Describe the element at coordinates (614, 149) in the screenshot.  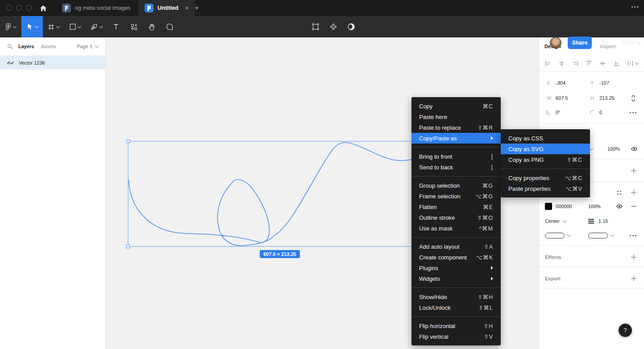
I see `layer-opacity-input: 100%` at that location.